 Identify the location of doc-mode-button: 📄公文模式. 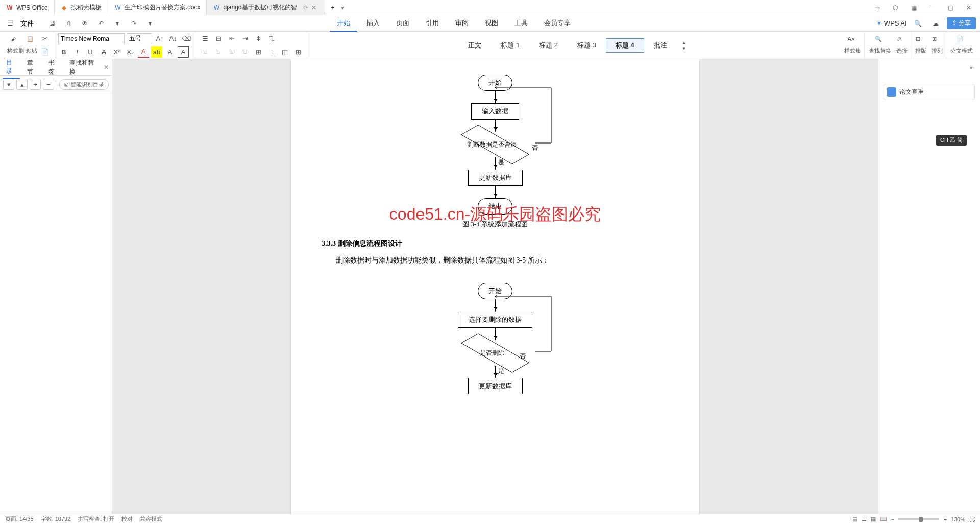
(962, 45).